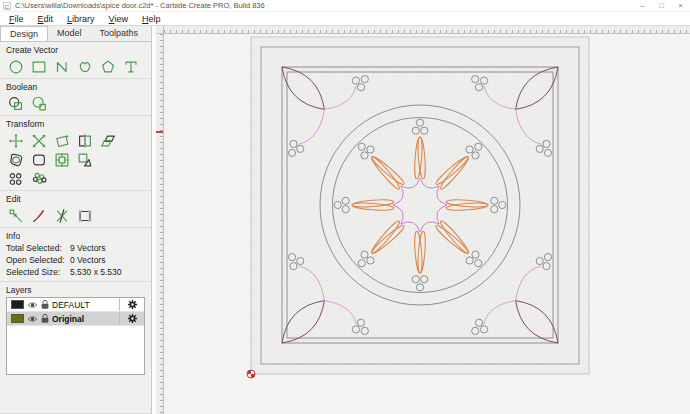 This screenshot has width=690, height=414. What do you see at coordinates (84, 66) in the screenshot?
I see `curve-tool` at bounding box center [84, 66].